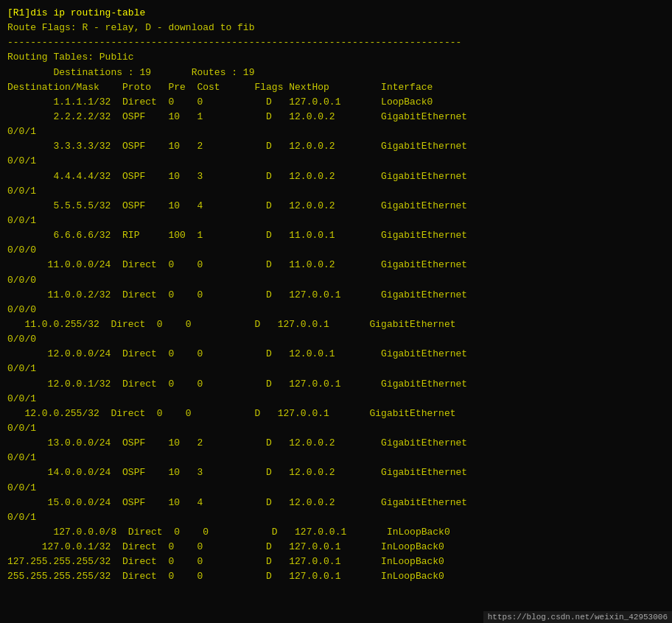  I want to click on terminal-line: [R1]dis ip routing-table, so click(336, 13).